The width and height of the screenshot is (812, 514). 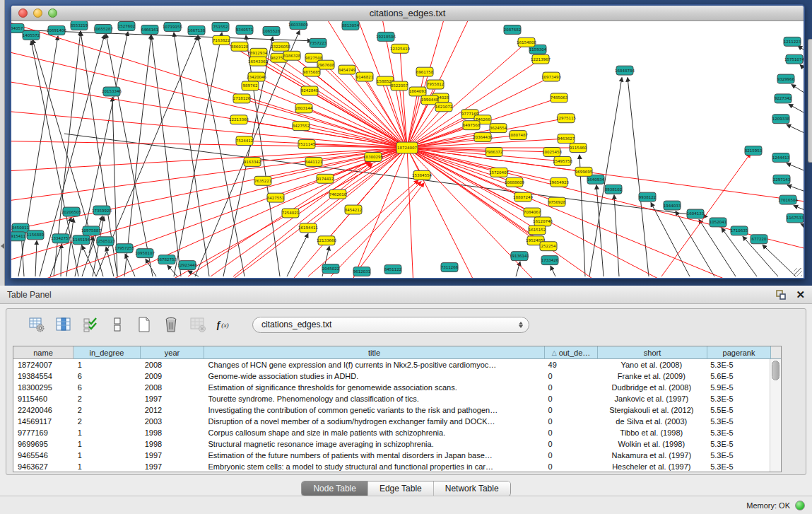 What do you see at coordinates (338, 194) in the screenshot?
I see `graph-node-label: 7462610` at bounding box center [338, 194].